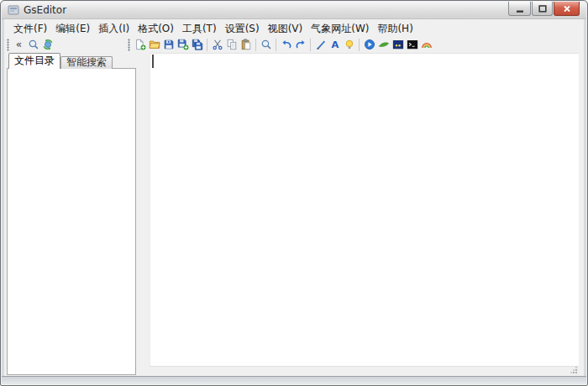 This screenshot has height=386, width=588. What do you see at coordinates (334, 44) in the screenshot?
I see `font-button: A` at bounding box center [334, 44].